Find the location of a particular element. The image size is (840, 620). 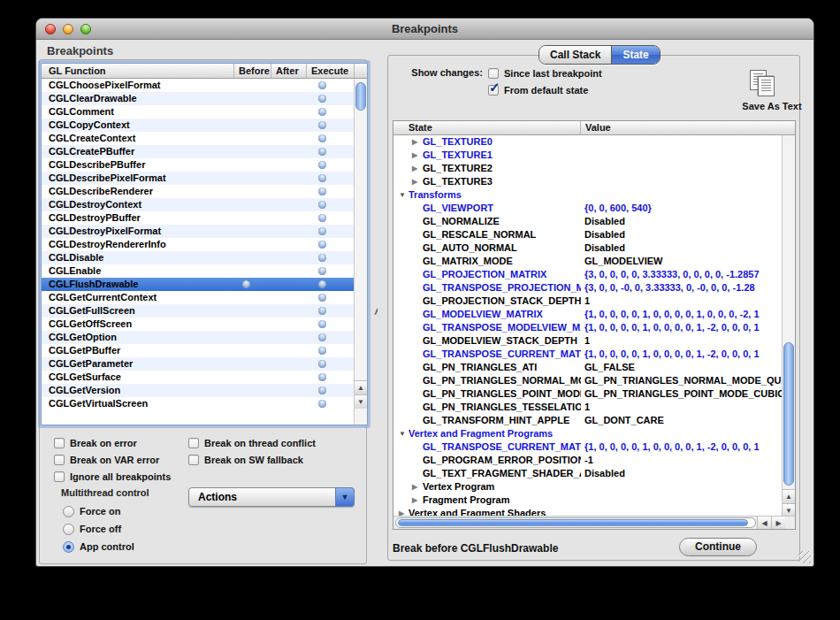

gl-function-row: CGLGetParameter is located at coordinates (198, 364).